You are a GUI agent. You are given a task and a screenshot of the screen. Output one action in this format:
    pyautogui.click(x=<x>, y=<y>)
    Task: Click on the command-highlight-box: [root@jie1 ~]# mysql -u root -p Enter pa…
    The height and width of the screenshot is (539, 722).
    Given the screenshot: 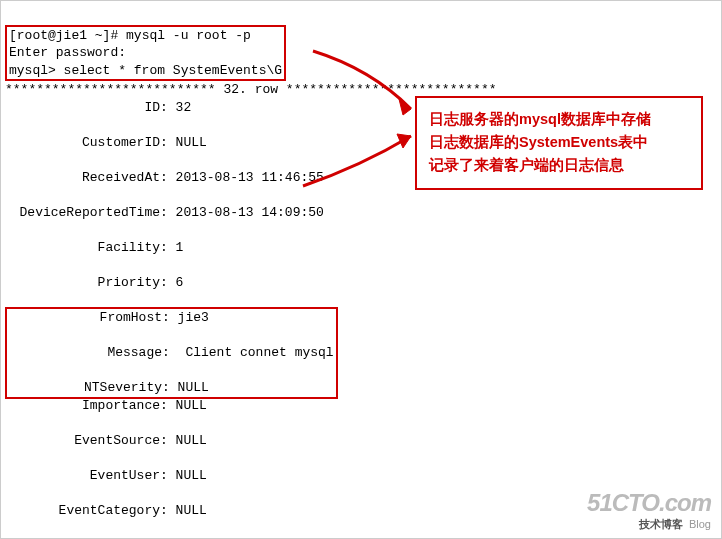 What is the action you would take?
    pyautogui.click(x=146, y=54)
    